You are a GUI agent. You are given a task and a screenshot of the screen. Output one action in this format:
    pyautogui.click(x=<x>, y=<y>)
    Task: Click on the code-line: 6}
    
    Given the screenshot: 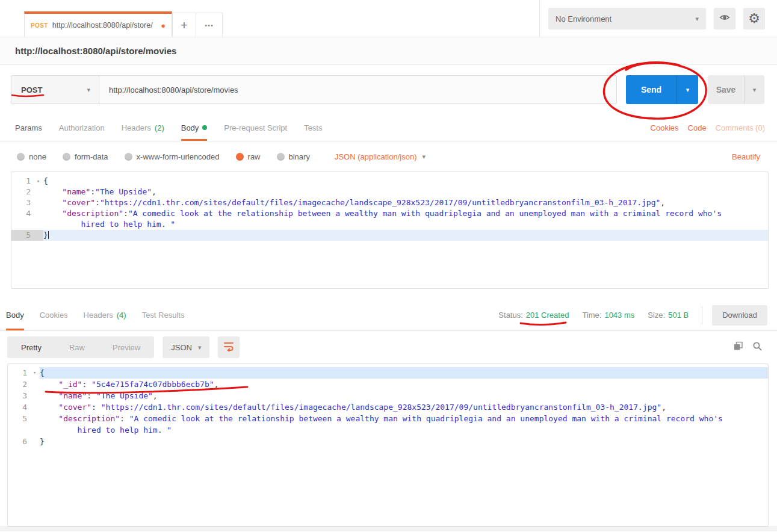 What is the action you would take?
    pyautogui.click(x=388, y=442)
    